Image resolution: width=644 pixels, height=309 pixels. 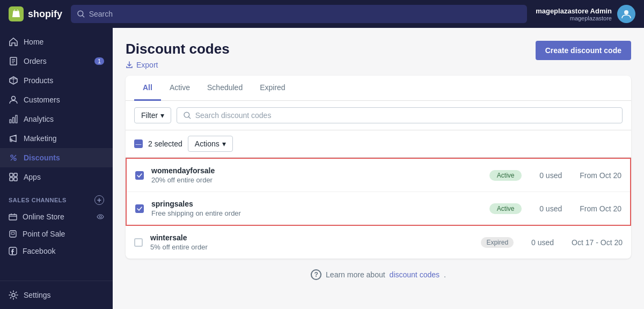 What do you see at coordinates (39, 80) in the screenshot?
I see `sidebar-label-products: Products` at bounding box center [39, 80].